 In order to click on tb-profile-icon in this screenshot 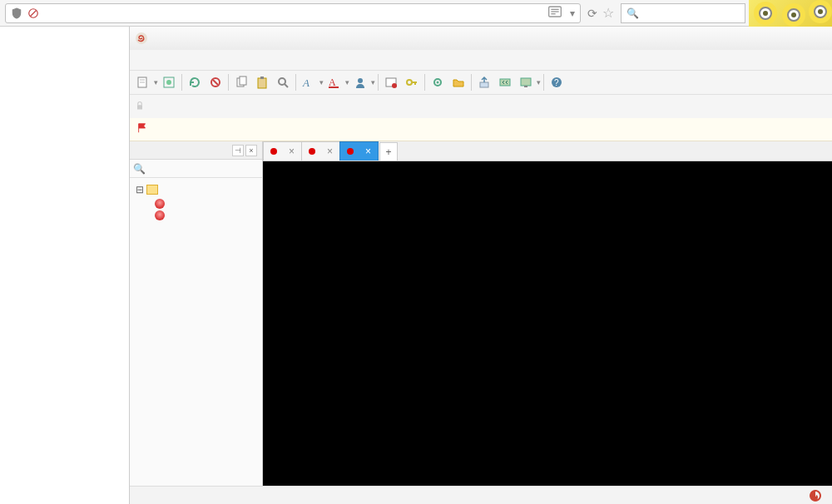, I will do `click(360, 82)`.